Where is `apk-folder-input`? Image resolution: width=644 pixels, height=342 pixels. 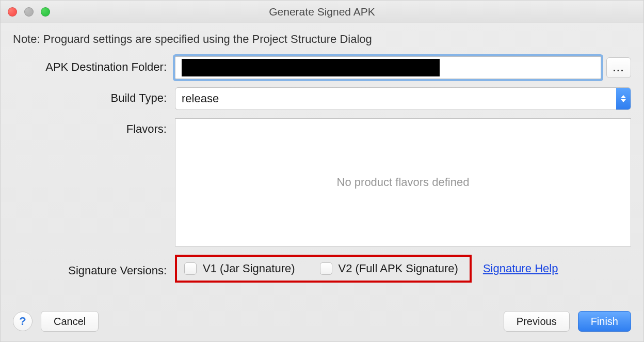
apk-folder-input is located at coordinates (388, 68).